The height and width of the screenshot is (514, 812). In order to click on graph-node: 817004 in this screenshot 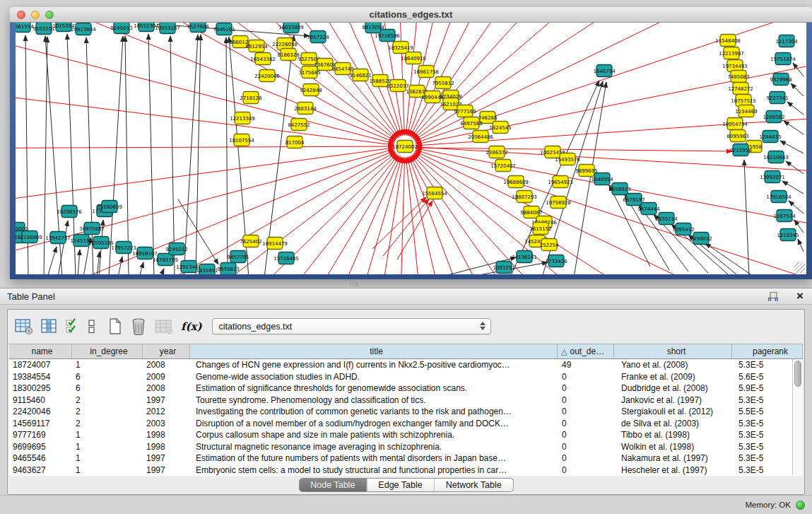, I will do `click(295, 143)`.